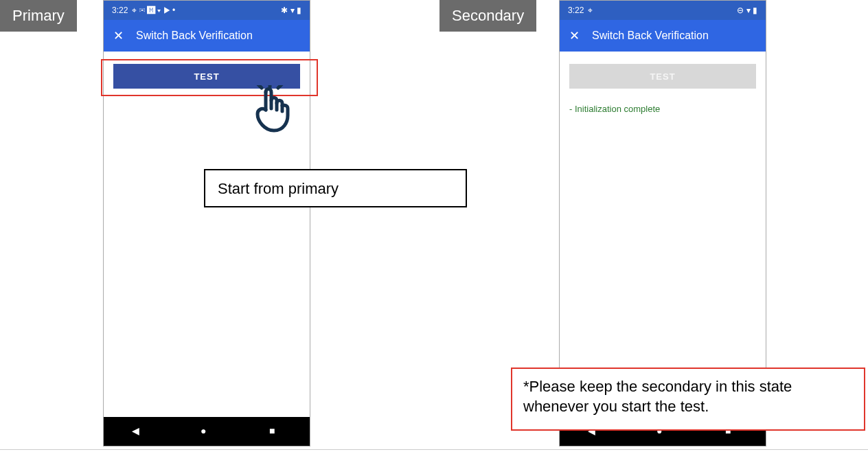 The height and width of the screenshot is (452, 868). Describe the element at coordinates (207, 431) in the screenshot. I see `nav-home-icon: ●` at that location.